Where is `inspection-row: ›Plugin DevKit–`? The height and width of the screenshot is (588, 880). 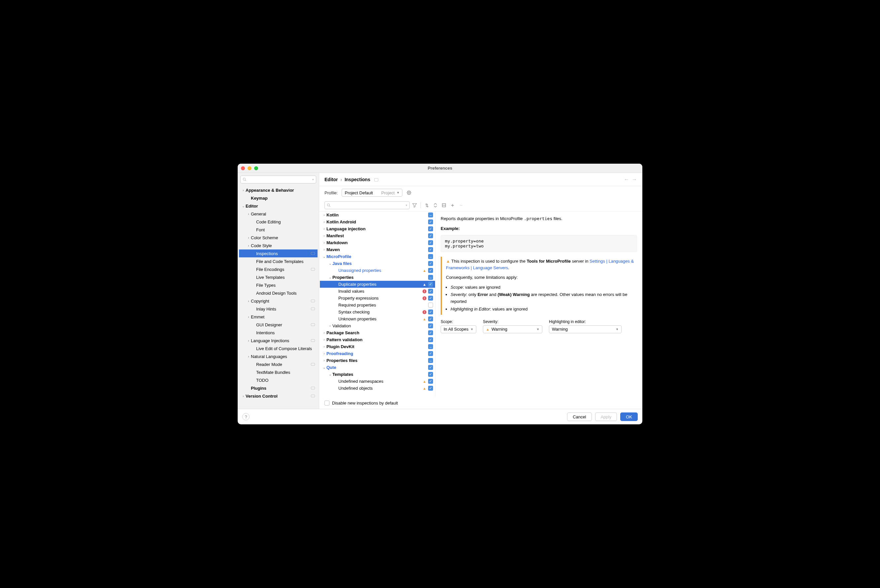
inspection-row: ›Plugin DevKit– is located at coordinates (377, 346).